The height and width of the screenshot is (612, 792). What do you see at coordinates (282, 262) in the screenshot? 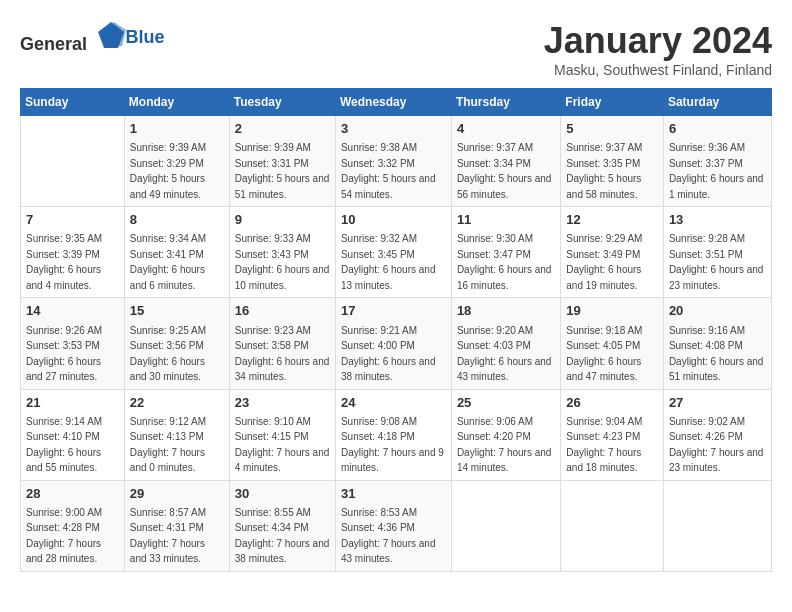
I see `day-info: Sunrise: 9:33 AMSunset: 3:43 PMDaylight:…` at bounding box center [282, 262].